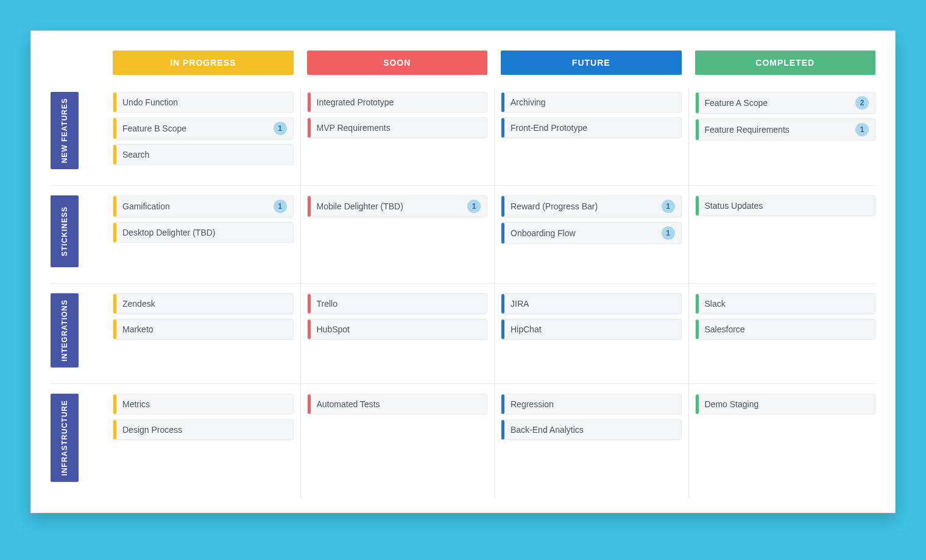 The width and height of the screenshot is (926, 560). What do you see at coordinates (205, 155) in the screenshot?
I see `card-title: Search` at bounding box center [205, 155].